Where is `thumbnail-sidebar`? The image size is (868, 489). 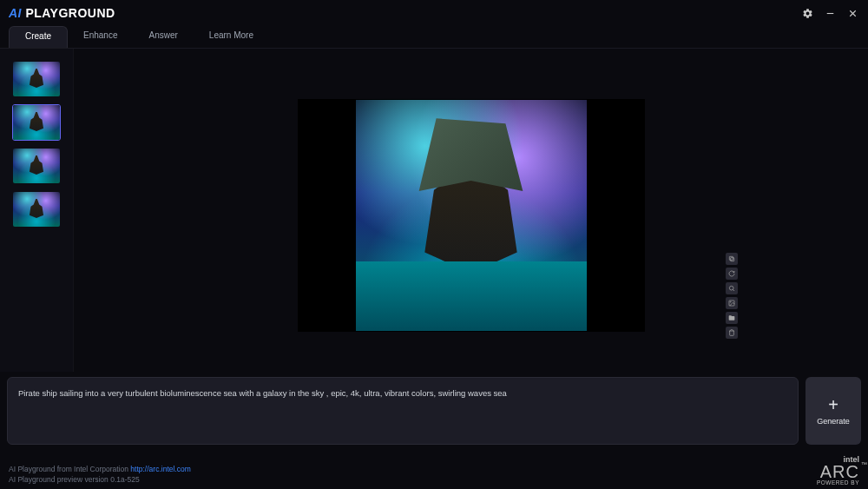
thumbnail-sidebar is located at coordinates (36, 210).